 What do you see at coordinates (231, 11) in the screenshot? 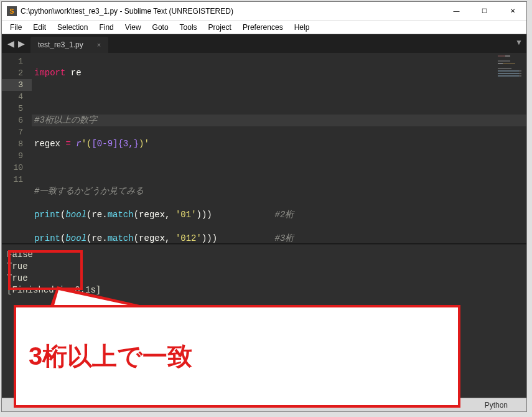
I see `window-title: C:\python\work\test_re3_1.py - Sublime T…` at bounding box center [231, 11].